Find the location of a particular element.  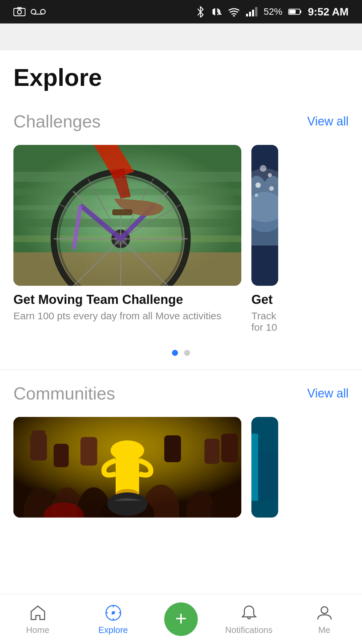

challenge-card-2-image is located at coordinates (265, 215).